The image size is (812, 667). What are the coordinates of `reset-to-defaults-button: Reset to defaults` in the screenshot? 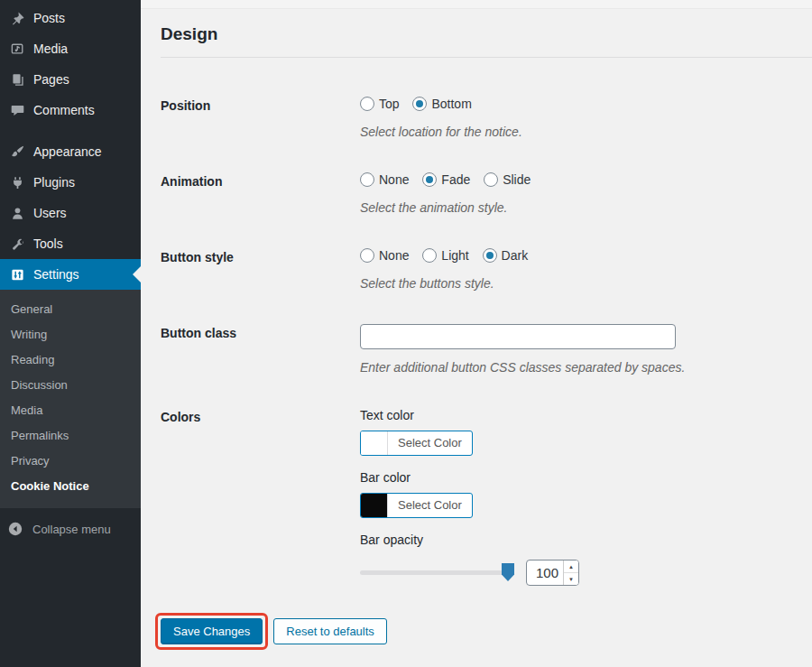 It's located at (330, 632).